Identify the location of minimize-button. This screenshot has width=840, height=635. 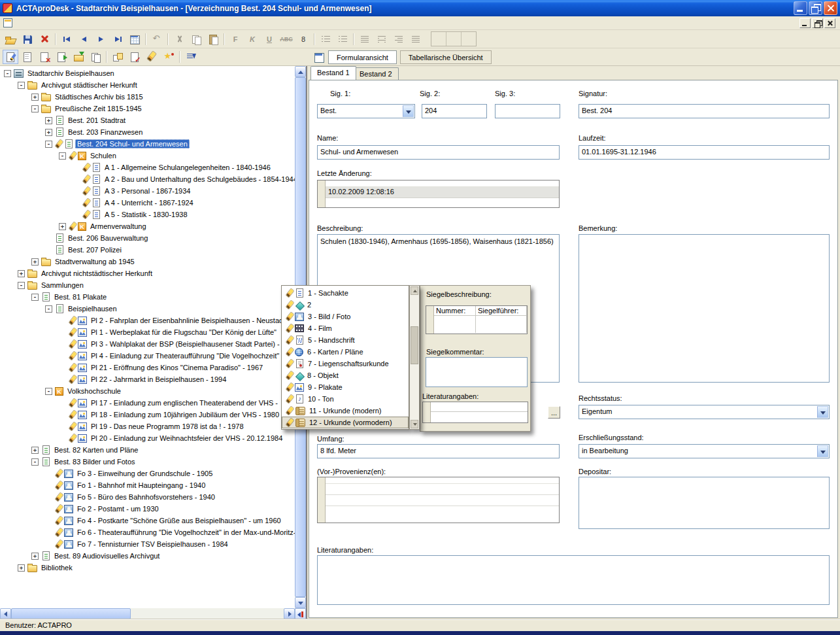
(800, 8).